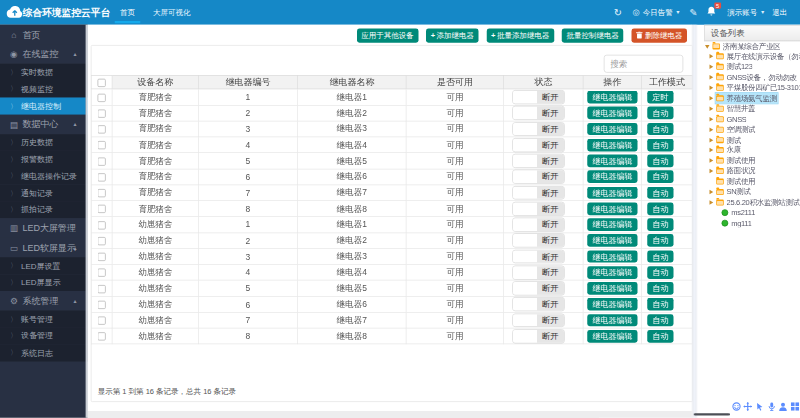 This screenshot has height=418, width=800. What do you see at coordinates (520, 35) in the screenshot?
I see `toolbar-button-2: +批量添加继电器` at bounding box center [520, 35].